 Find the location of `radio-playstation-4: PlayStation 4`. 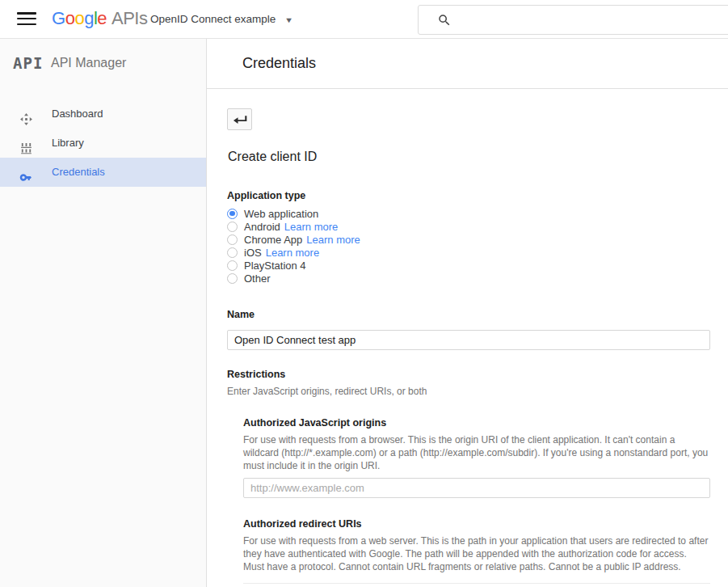

radio-playstation-4: PlayStation 4 is located at coordinates (469, 265).